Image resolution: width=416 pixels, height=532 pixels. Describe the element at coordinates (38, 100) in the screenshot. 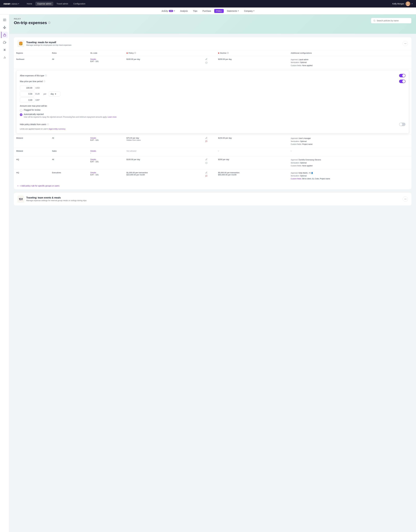

I see `gbp-label: GBP` at that location.